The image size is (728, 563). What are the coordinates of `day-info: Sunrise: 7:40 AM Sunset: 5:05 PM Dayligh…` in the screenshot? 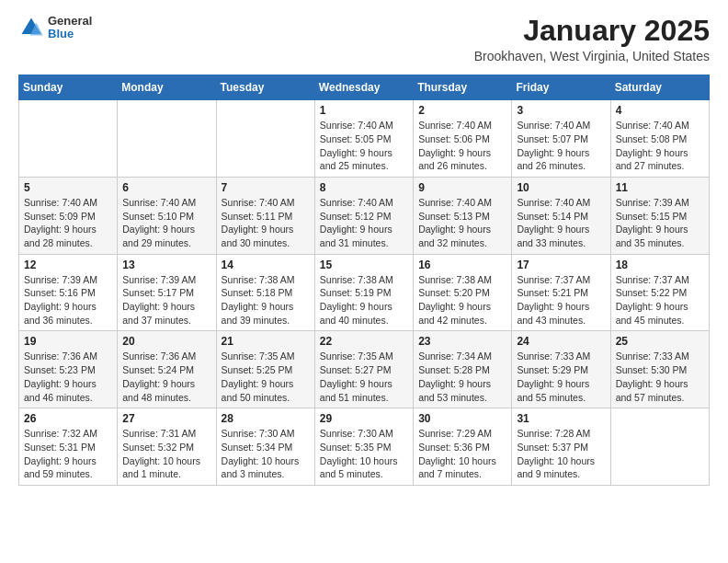 It's located at (364, 145).